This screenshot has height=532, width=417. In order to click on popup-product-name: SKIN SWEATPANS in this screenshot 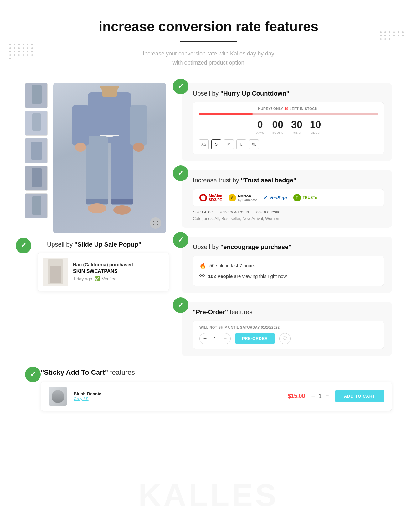, I will do `click(118, 271)`.